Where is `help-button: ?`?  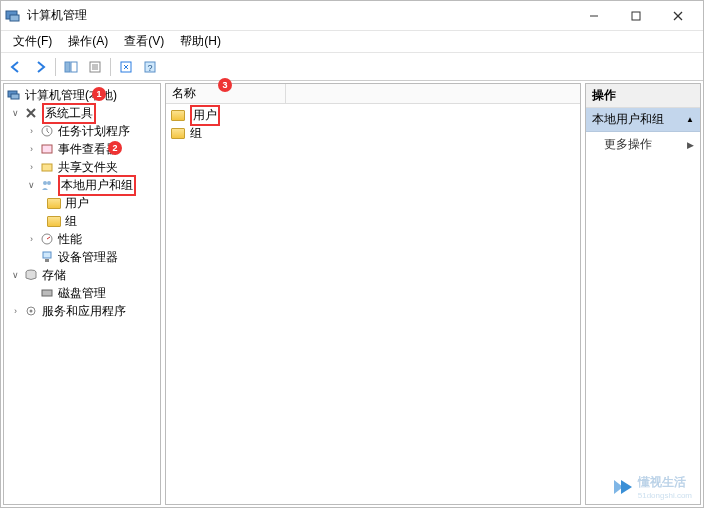 help-button: ? is located at coordinates (150, 67).